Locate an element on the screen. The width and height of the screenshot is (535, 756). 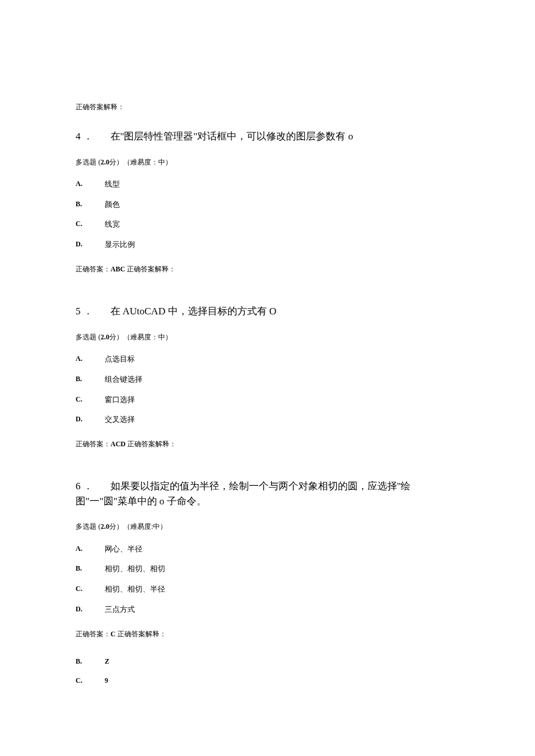
option-d: D.显示比例 is located at coordinates (268, 245).